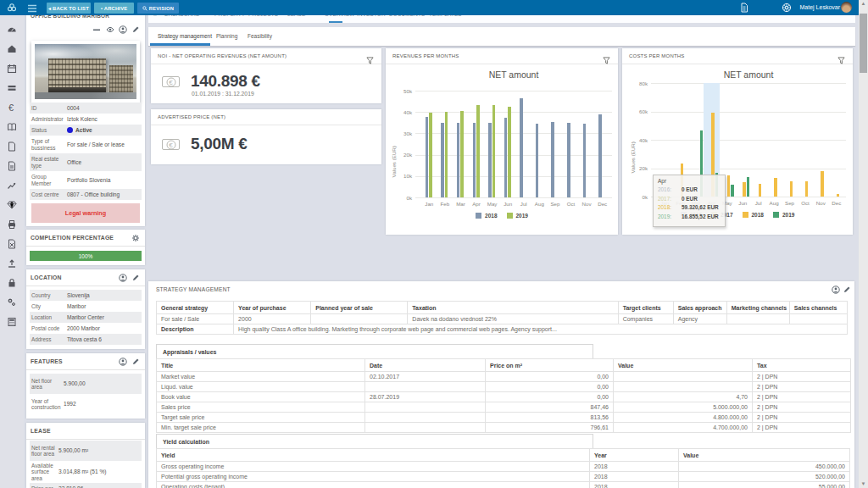 Image resolution: width=868 pixels, height=488 pixels. I want to click on revision-button: REVISION, so click(158, 8).